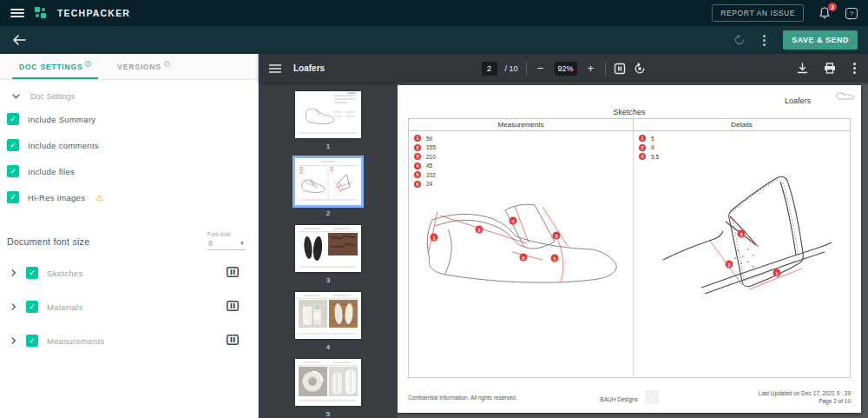 The height and width of the screenshot is (418, 868). Describe the element at coordinates (64, 308) in the screenshot. I see `section-label: Materials` at that location.